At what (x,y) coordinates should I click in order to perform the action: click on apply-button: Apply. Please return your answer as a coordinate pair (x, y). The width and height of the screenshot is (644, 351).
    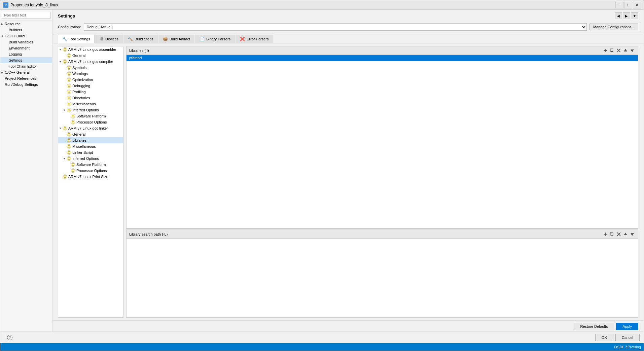
    Looking at the image, I should click on (627, 326).